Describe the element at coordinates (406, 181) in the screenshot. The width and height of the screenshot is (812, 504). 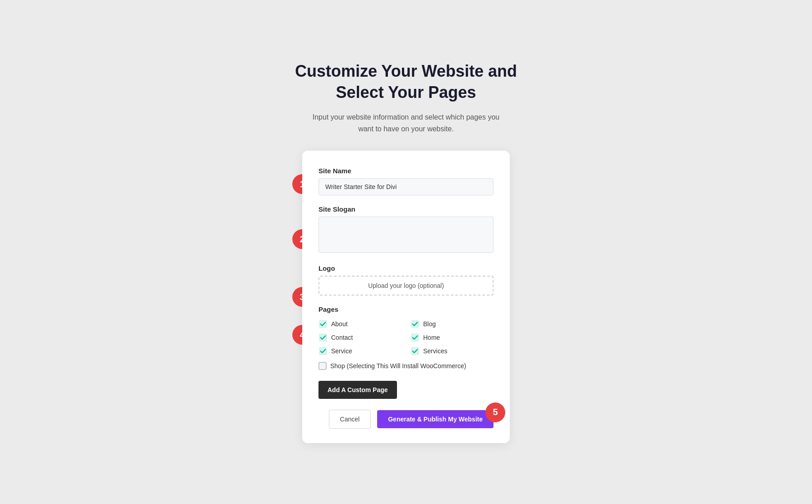
I see `site-name-group: Site Name` at that location.